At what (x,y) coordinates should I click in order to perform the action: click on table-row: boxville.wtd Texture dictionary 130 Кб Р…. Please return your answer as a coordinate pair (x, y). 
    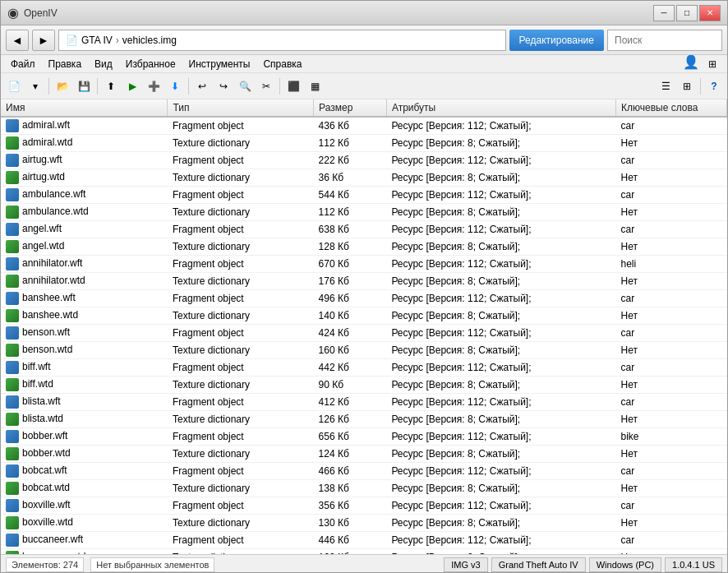
    Looking at the image, I should click on (364, 523).